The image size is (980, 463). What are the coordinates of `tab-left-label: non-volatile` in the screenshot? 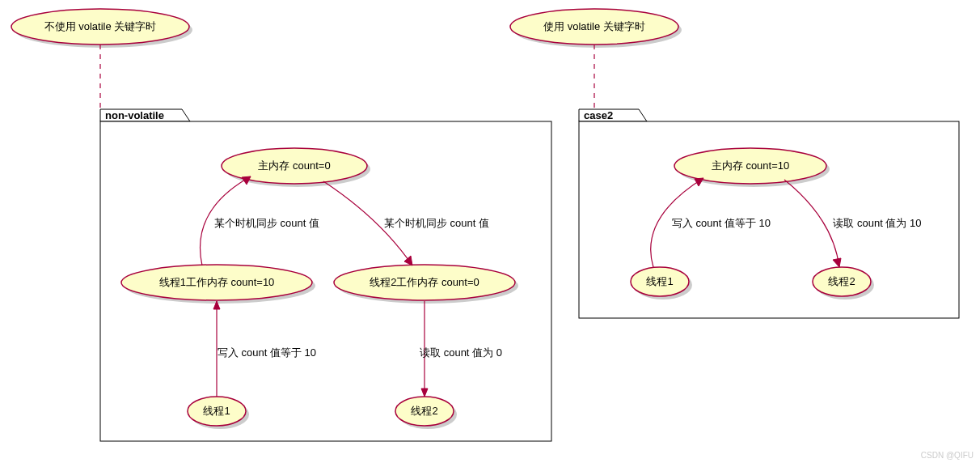 It's located at (134, 115).